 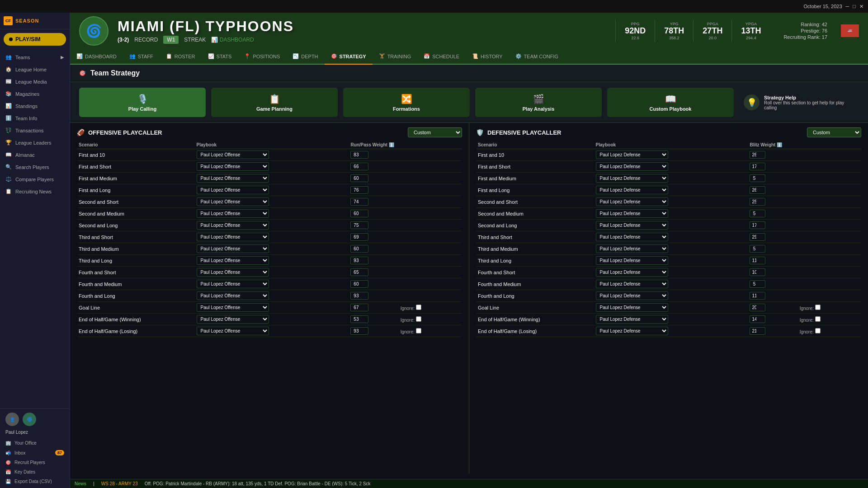 I want to click on playbook-select-off-7: Paul Lopez Offense, so click(x=233, y=237).